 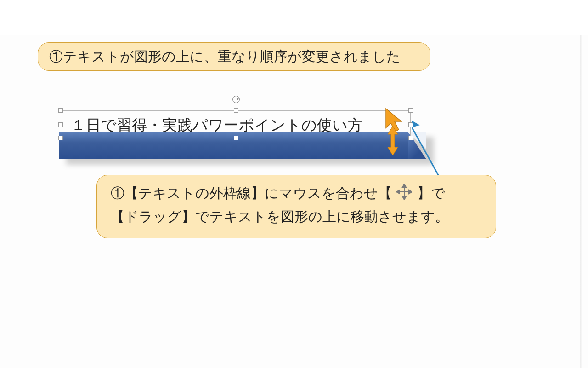 I want to click on resize-handle-tl, so click(x=61, y=110).